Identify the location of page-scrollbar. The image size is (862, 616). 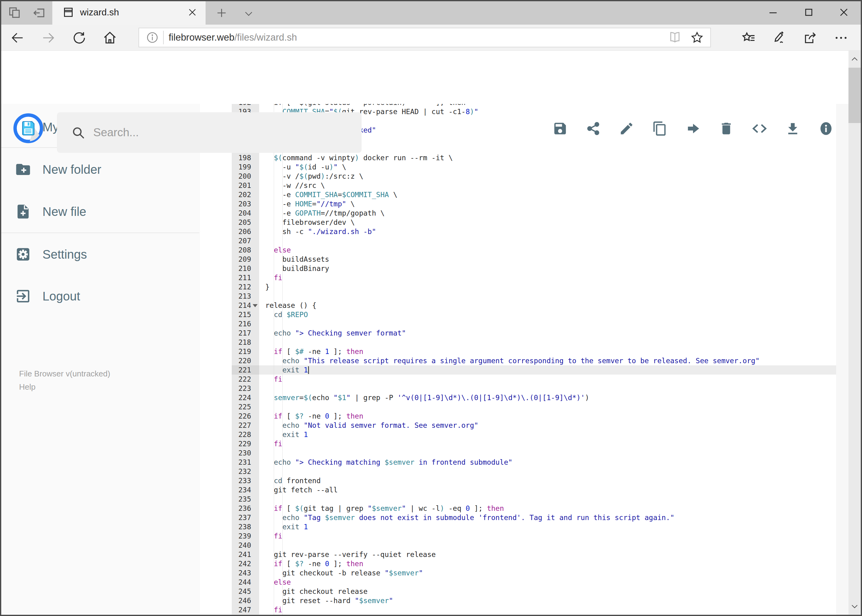
(855, 333).